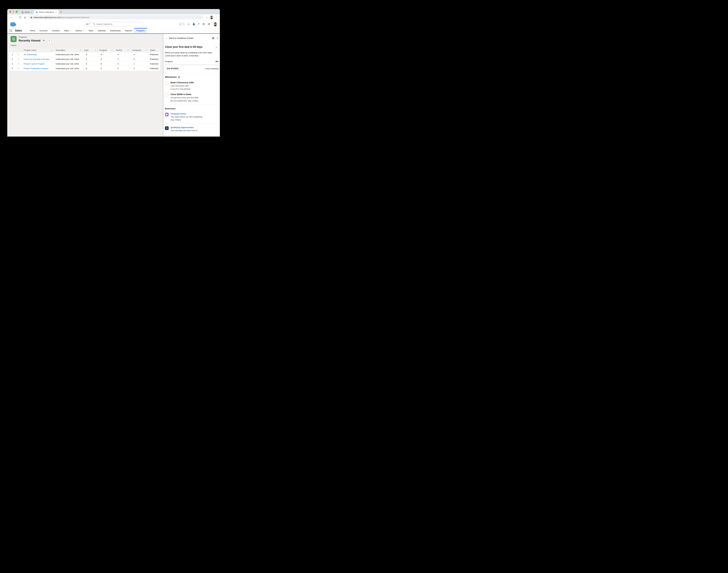 The height and width of the screenshot is (573, 728). What do you see at coordinates (216, 48) in the screenshot?
I see `guidance-set-menu-button` at bounding box center [216, 48].